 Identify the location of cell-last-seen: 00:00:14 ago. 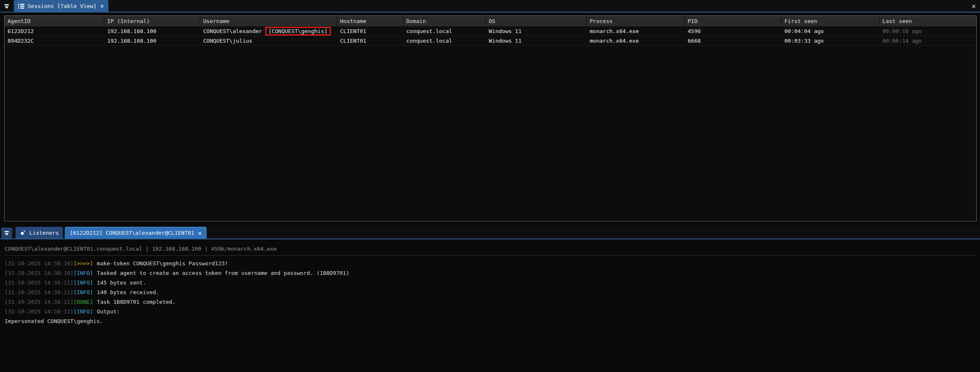
(928, 41).